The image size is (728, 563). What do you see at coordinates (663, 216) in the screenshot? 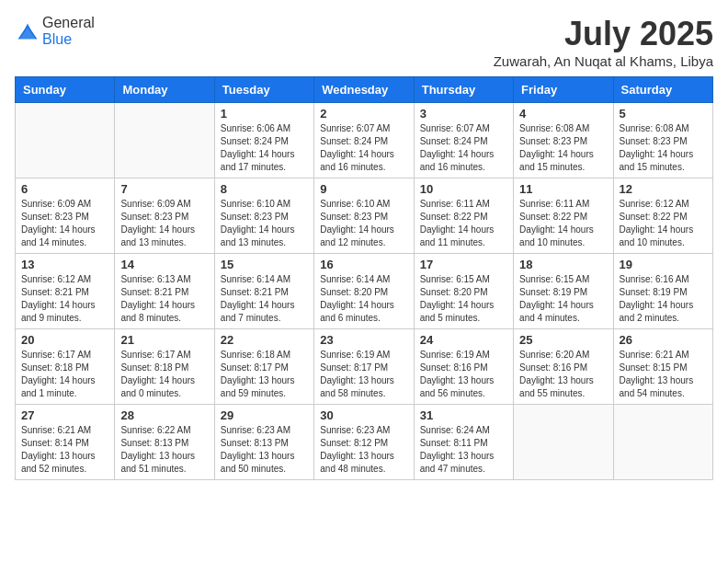
I see `table-row: 12Sunrise: 6:12 AM Sunset: 8:22 PM Dayli…` at bounding box center [663, 216].